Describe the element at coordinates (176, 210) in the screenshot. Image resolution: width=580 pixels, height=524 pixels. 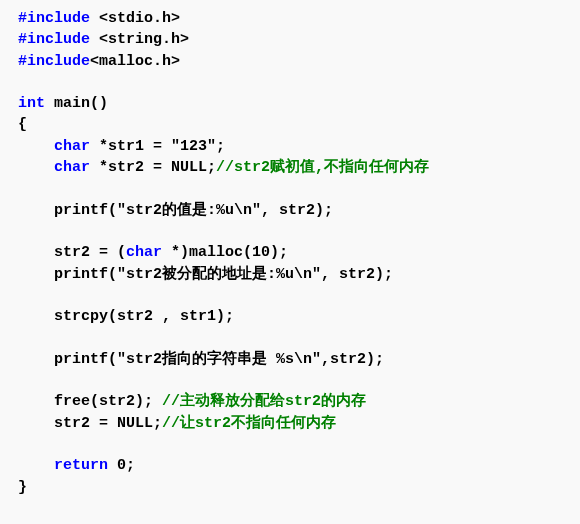
I see `code-text: printf("str2的值是:%u\n", str2);` at that location.